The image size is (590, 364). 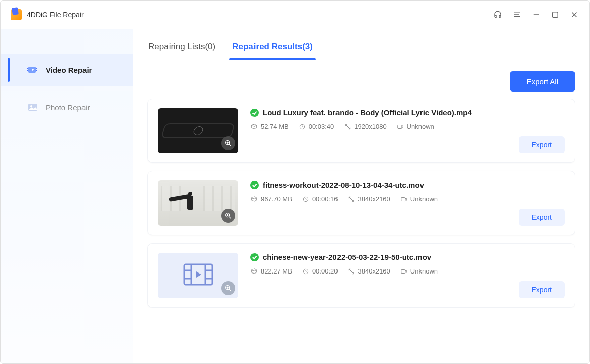 What do you see at coordinates (555, 15) in the screenshot?
I see `maximize-icon` at bounding box center [555, 15].